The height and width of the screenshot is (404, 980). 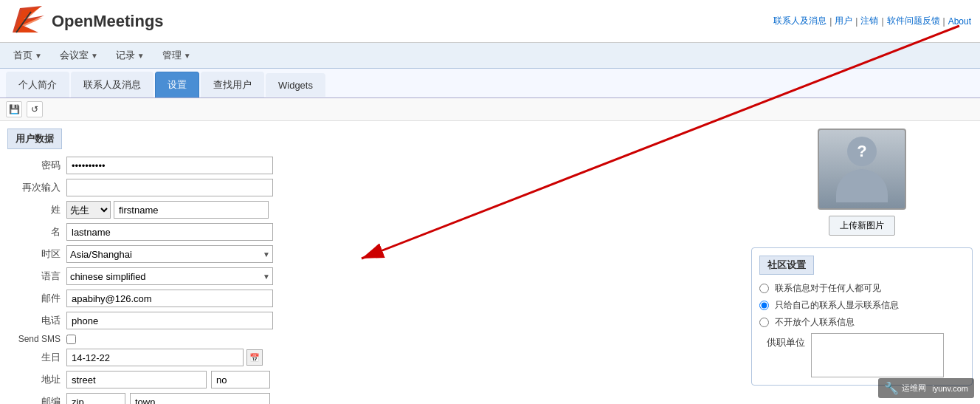 What do you see at coordinates (177, 84) in the screenshot?
I see `tab-settings: 设置` at bounding box center [177, 84].